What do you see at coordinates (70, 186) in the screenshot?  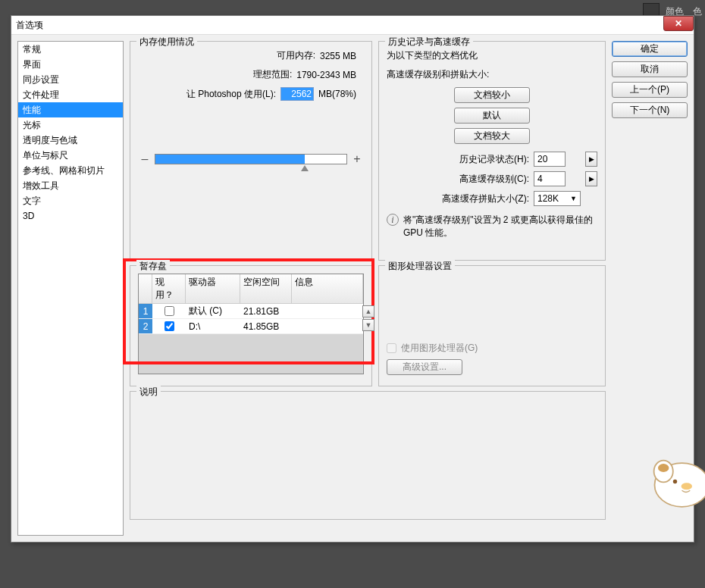 I see `sidebar-item-9: 增效工具` at bounding box center [70, 186].